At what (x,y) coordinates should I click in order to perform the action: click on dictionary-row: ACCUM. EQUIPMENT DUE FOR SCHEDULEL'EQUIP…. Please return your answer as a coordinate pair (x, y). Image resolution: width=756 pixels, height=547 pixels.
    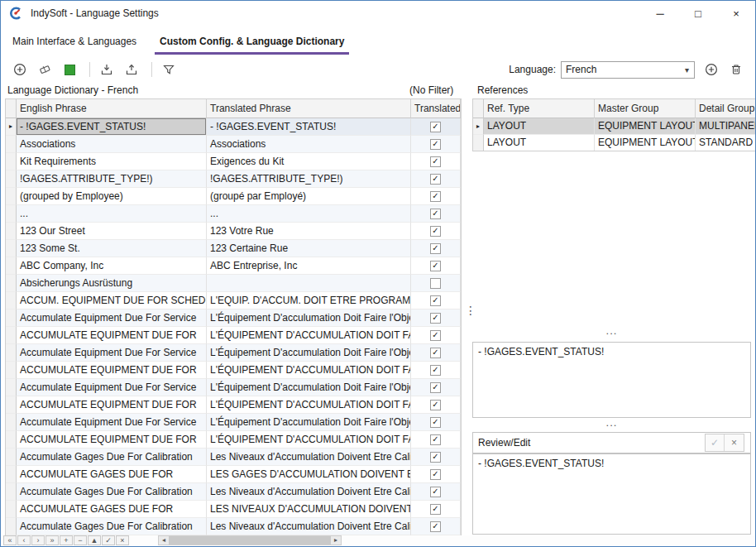
    Looking at the image, I should click on (233, 301).